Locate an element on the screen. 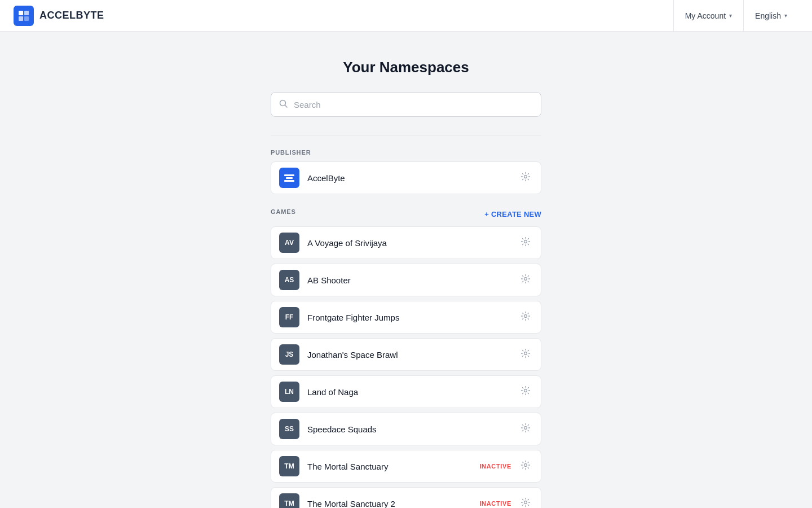  game-name: The Mortal Sanctuary 2 is located at coordinates (394, 503).